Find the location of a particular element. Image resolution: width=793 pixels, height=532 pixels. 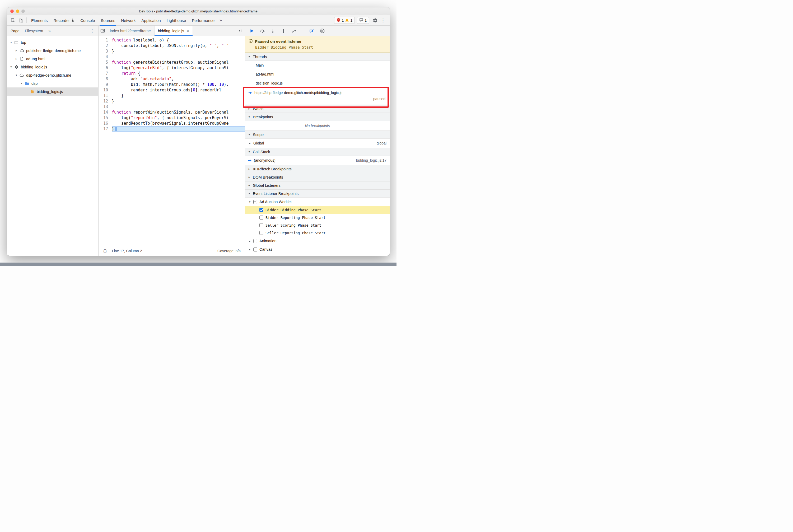

event-breakpoint-item: Seller Scoring Phase Start is located at coordinates (317, 225).